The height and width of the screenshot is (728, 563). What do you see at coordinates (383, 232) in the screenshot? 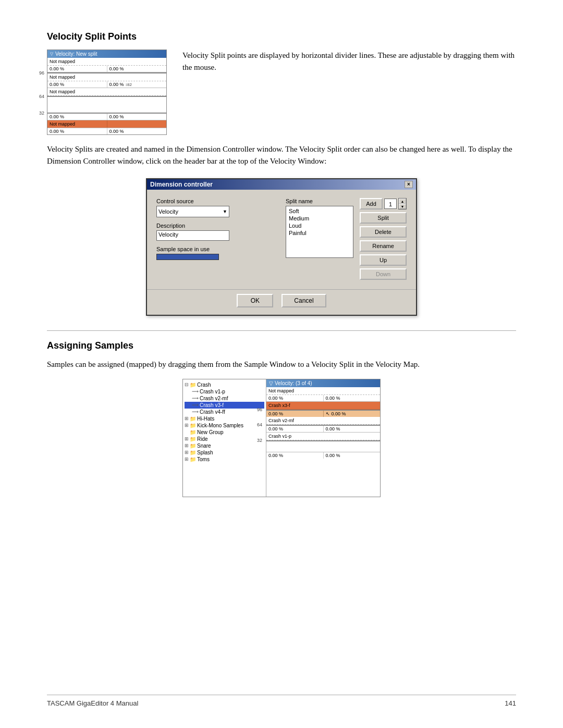
I see `delete-button: Delete` at bounding box center [383, 232].